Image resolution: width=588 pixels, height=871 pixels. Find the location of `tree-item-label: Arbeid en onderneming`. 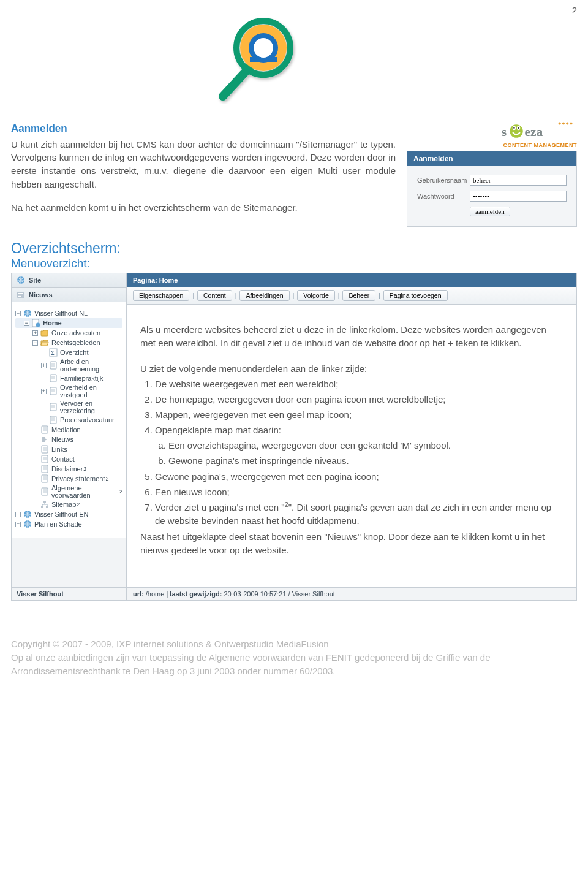

tree-item-label: Arbeid en onderneming is located at coordinates (91, 365).